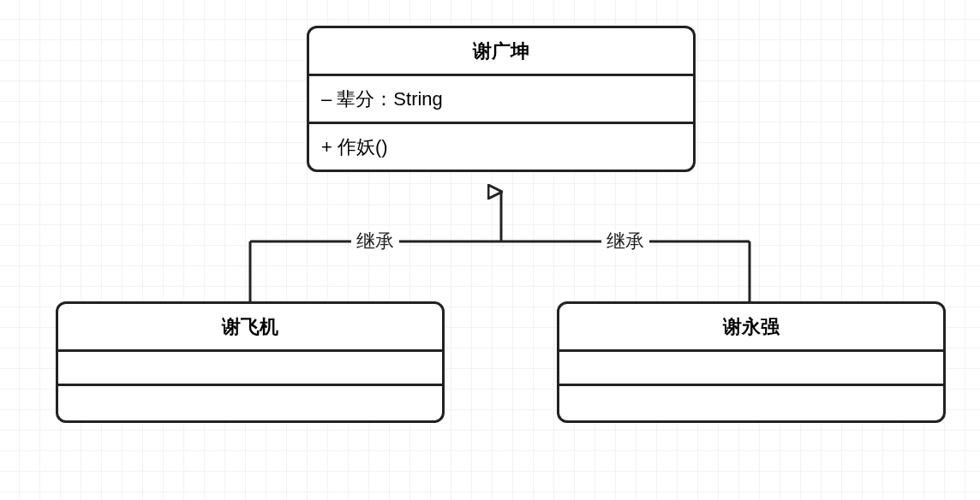 The width and height of the screenshot is (980, 500). Describe the element at coordinates (501, 147) in the screenshot. I see `class-method: + 作妖()` at that location.